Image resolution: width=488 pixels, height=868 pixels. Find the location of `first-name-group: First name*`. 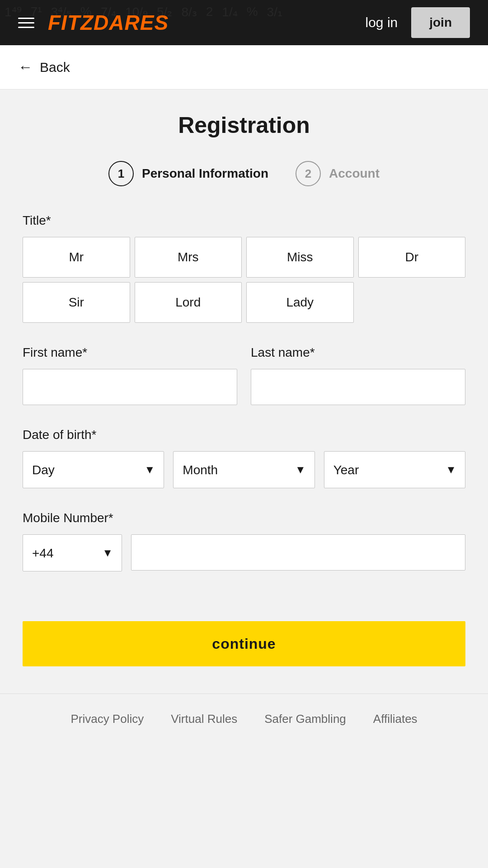

first-name-group: First name* is located at coordinates (130, 375).